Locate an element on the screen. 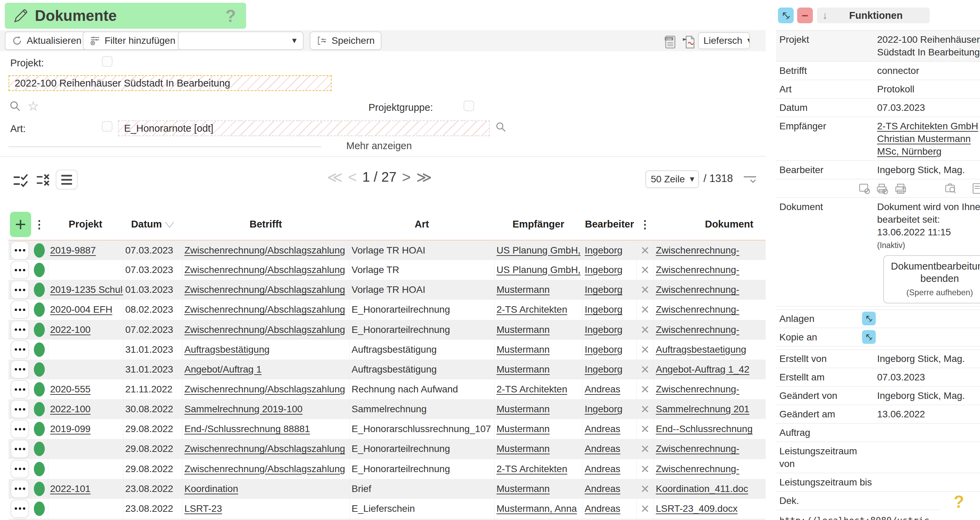 The height and width of the screenshot is (520, 980). save-button: Speichern is located at coordinates (345, 41).